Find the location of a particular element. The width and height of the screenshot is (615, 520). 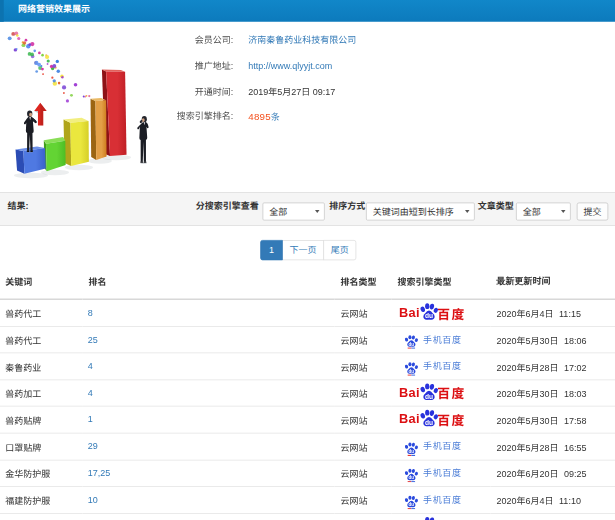

result-label: 结果: is located at coordinates (18, 206).